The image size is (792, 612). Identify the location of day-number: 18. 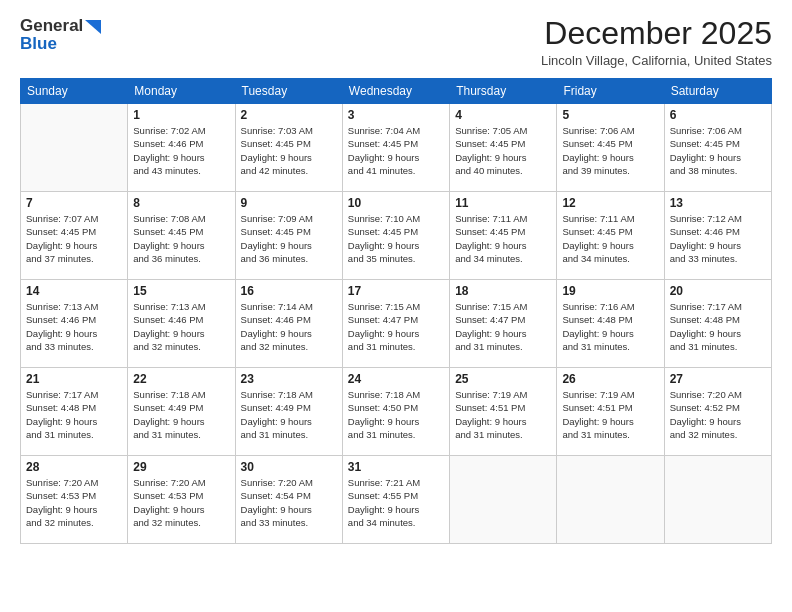
(503, 291).